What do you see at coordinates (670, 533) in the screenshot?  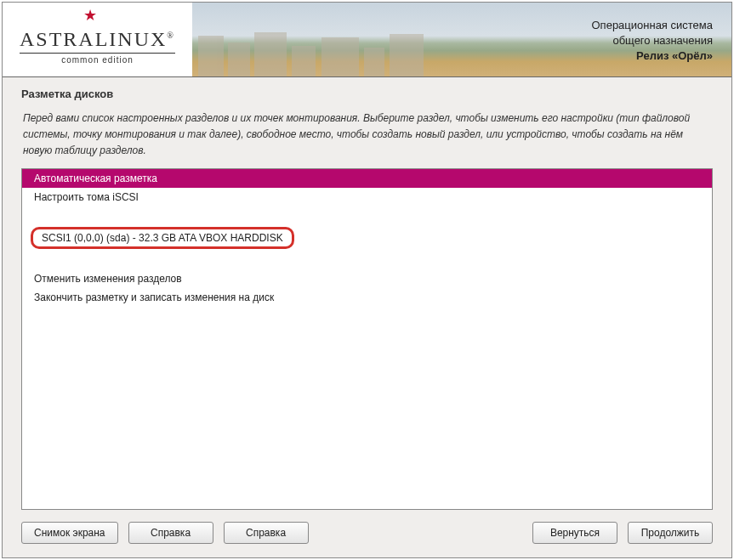 I see `continue-button: Продолжить` at bounding box center [670, 533].